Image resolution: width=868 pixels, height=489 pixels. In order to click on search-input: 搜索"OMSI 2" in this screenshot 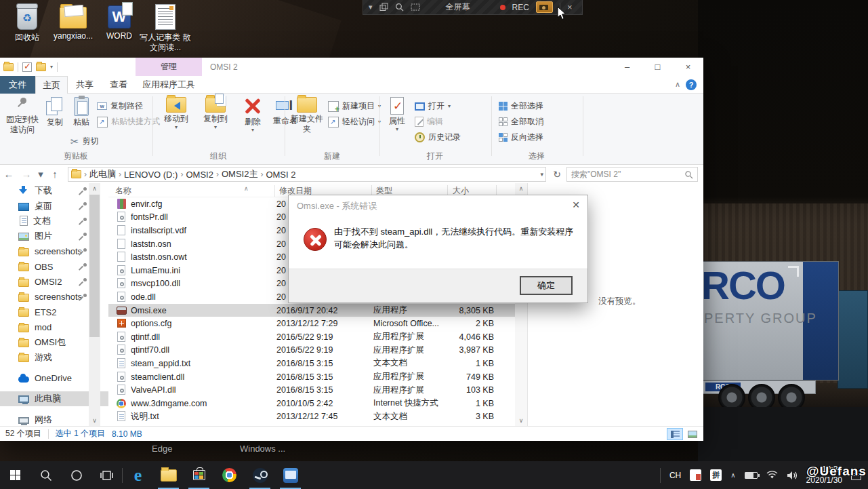, I will do `click(632, 174)`.